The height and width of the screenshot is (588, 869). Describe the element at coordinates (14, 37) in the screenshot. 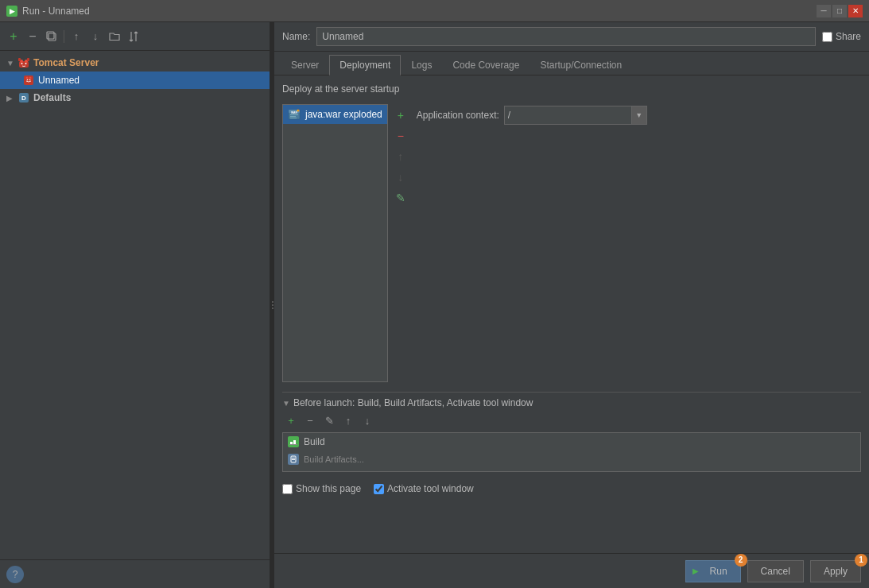

I see `add-config-button: +` at that location.